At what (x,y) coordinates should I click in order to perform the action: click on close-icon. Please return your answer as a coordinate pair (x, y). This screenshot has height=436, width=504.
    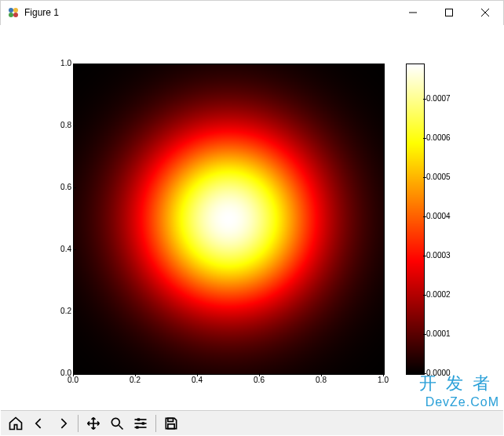
    Looking at the image, I should click on (485, 13).